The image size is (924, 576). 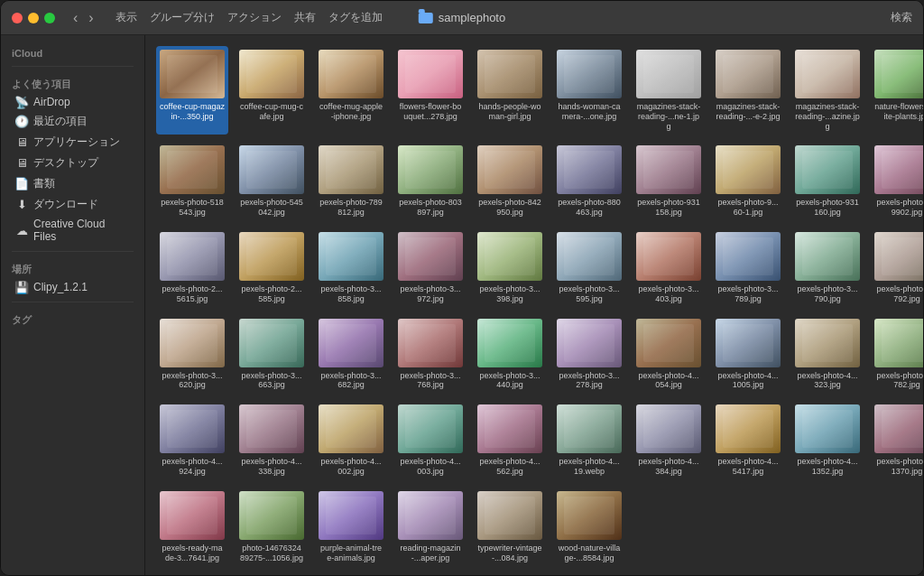 What do you see at coordinates (72, 287) in the screenshot?
I see `sidebar-item-clipy: 💾 Clipy_1.2.1` at bounding box center [72, 287].